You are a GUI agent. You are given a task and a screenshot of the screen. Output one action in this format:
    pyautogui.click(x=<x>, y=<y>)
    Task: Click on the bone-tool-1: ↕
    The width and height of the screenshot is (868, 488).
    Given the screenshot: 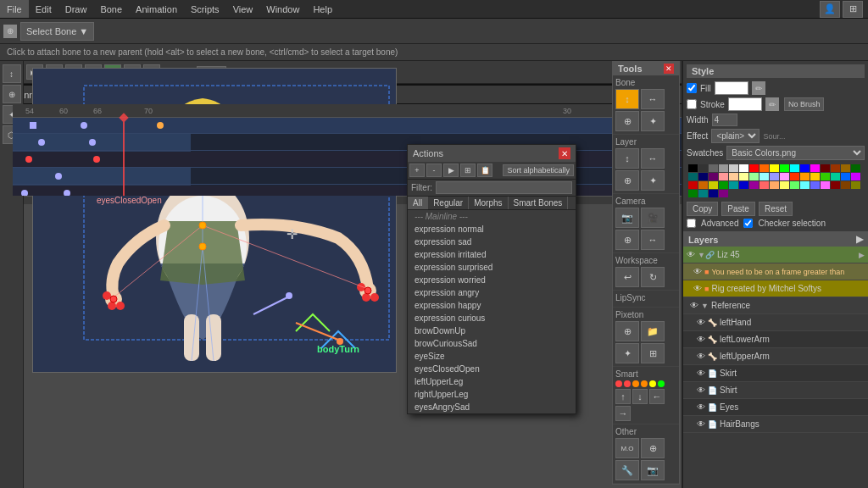 What is the action you would take?
    pyautogui.click(x=627, y=99)
    